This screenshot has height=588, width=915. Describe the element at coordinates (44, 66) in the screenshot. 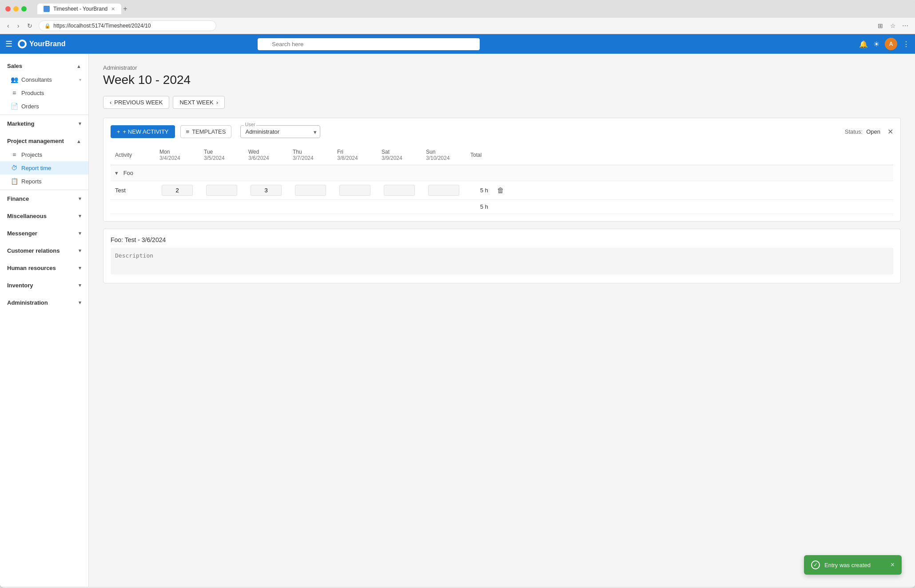

I see `sidebar-header-sales: Sales ▲` at that location.